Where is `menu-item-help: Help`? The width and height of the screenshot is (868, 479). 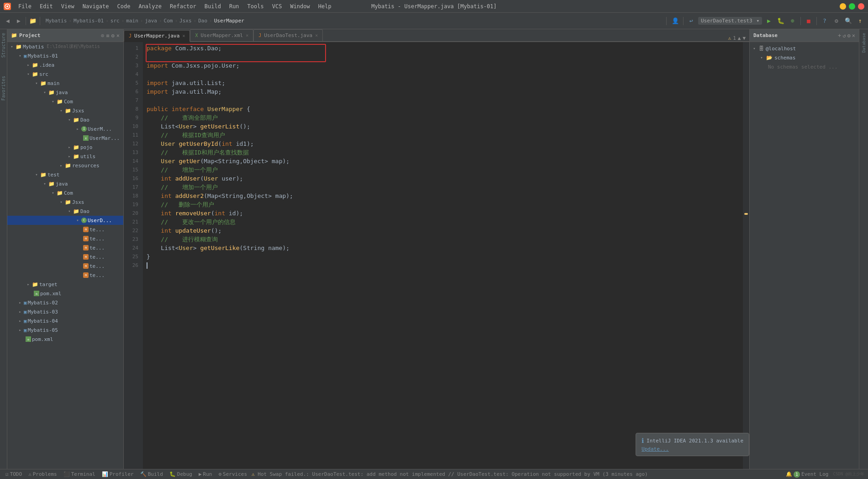
menu-item-help: Help is located at coordinates (325, 6).